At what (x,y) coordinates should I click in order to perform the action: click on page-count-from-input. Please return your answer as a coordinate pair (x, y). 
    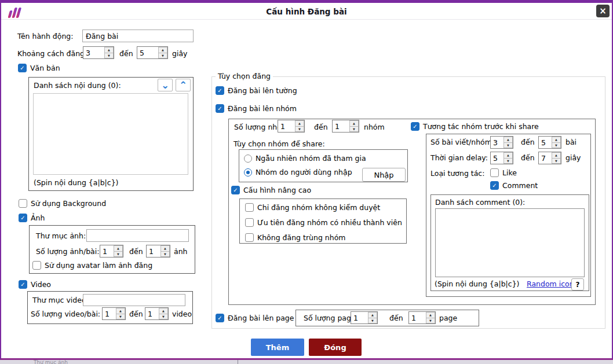
    Looking at the image, I should click on (359, 318).